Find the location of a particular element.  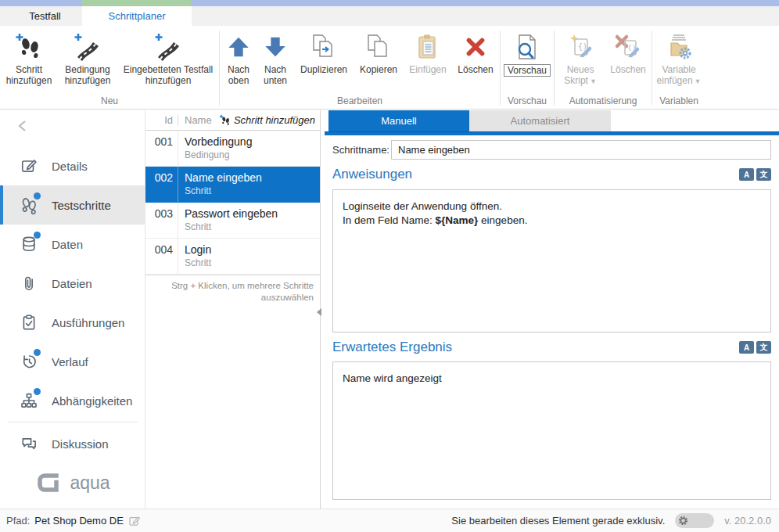

footsteps-add-icon is located at coordinates (29, 47).